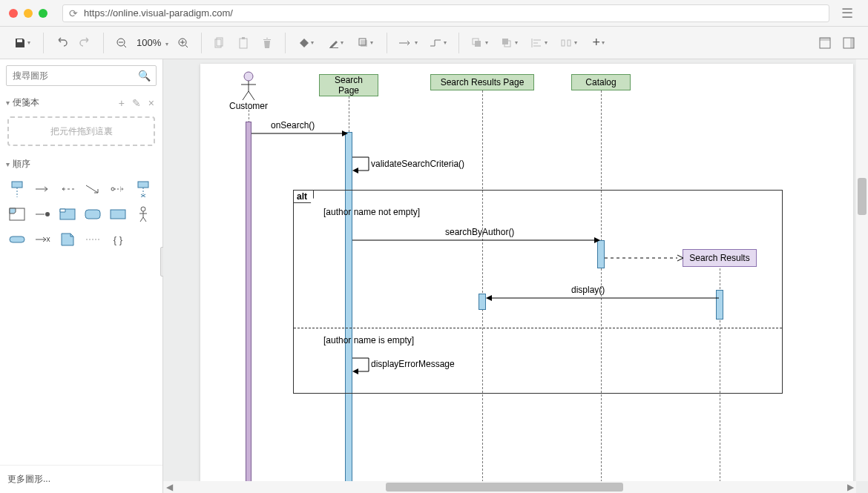 This screenshot has width=868, height=493. Describe the element at coordinates (366, 43) in the screenshot. I see `shadow-button: ▾` at that location.